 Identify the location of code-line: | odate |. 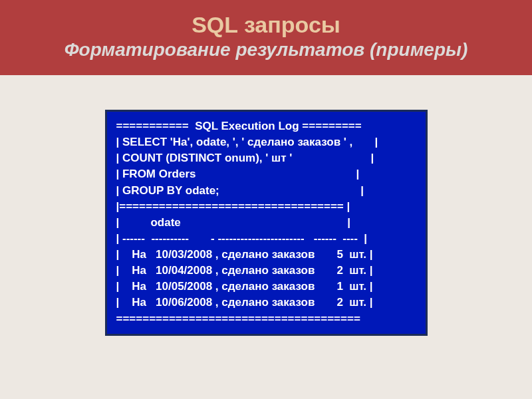
(267, 223).